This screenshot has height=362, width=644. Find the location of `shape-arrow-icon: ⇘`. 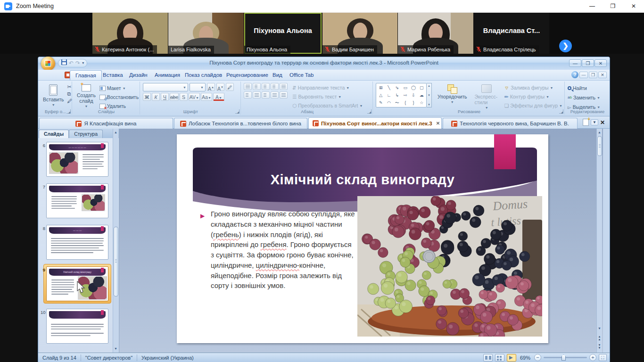

shape-arrow-icon: ⇘ is located at coordinates (397, 88).